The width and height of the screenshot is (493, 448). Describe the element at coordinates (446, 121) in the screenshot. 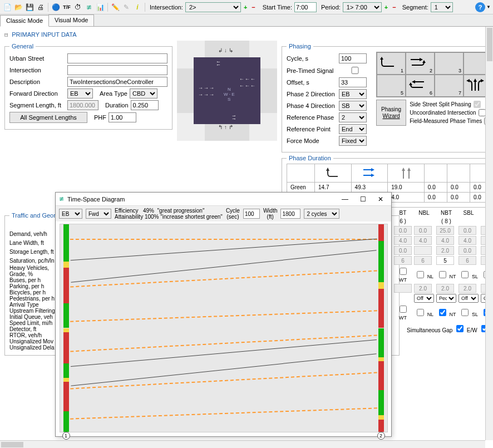

I see `field-meas-label: Field-Measured Phase Times` at that location.